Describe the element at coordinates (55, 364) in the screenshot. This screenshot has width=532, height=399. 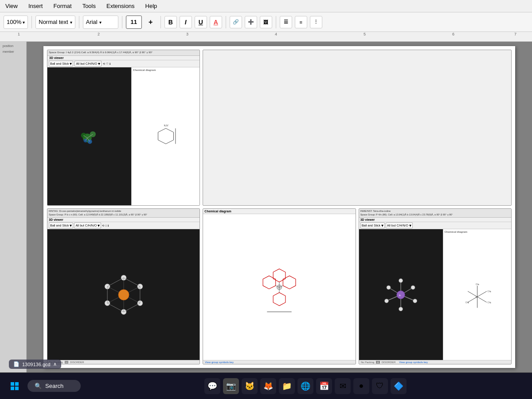
I see `file-expand-icon: ∧` at that location.